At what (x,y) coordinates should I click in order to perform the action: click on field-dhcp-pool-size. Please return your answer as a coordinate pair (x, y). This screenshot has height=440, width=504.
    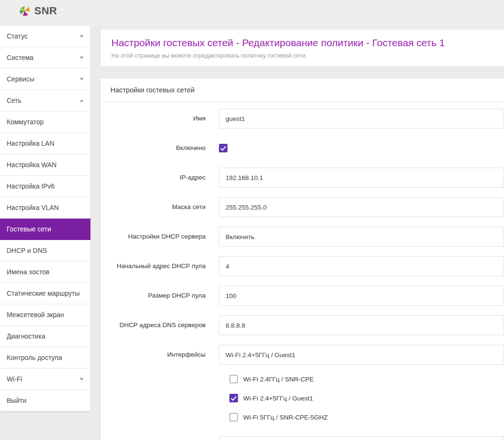
    Looking at the image, I should click on (362, 296).